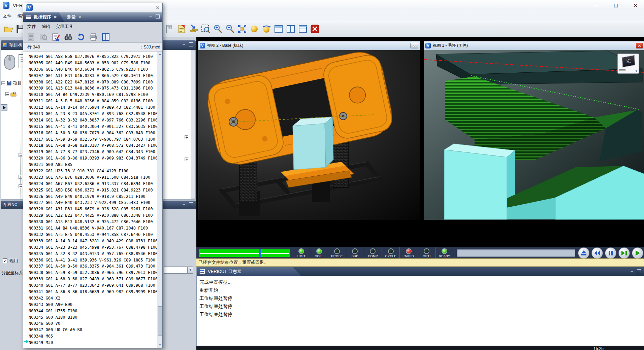 The image size is (644, 350). Describe the element at coordinates (93, 158) in the screenshot. I see `nc-code-line: N00320 G01 A-86 B-86 U19.0393 V-909.983 …` at that location.